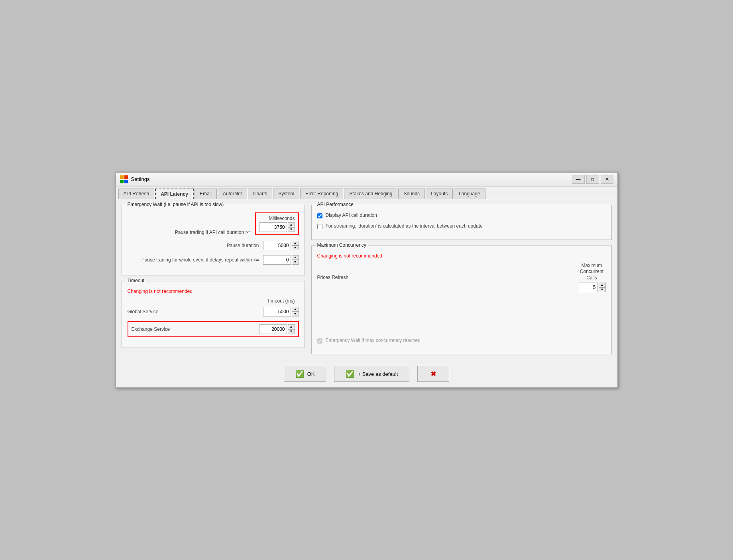 This screenshot has width=733, height=560. Describe the element at coordinates (322, 194) in the screenshot. I see `tab-error-reporting: Error Reporting` at that location.